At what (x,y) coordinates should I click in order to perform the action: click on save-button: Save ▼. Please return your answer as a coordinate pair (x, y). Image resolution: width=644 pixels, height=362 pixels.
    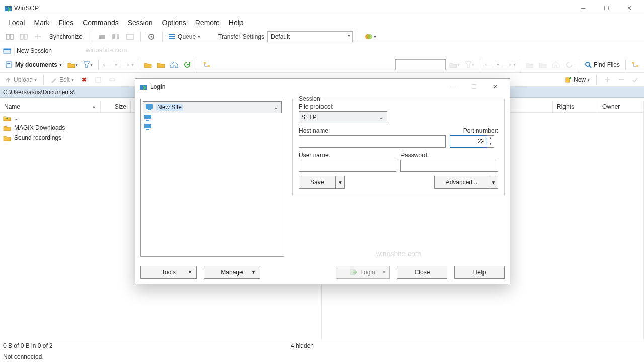
    Looking at the image, I should click on (322, 182).